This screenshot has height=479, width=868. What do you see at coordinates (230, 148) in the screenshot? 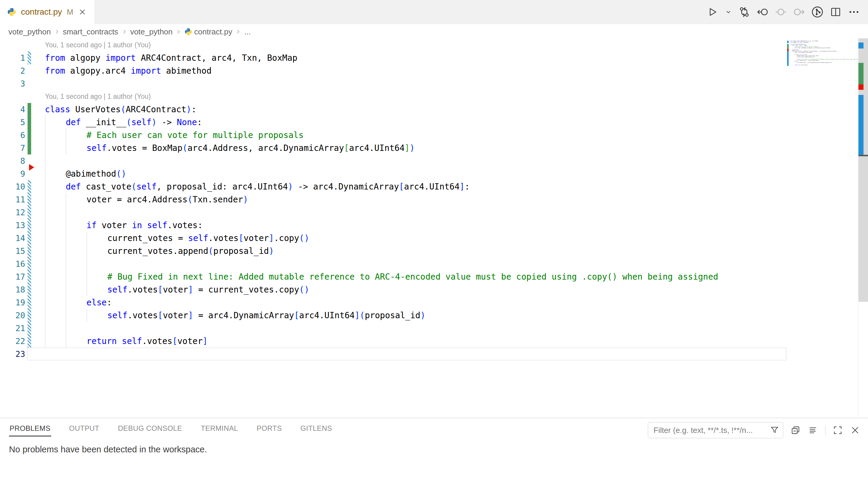
I see `code-text: self.votes = BoxMap(arc4.Address, arc4.D…` at bounding box center [230, 148].